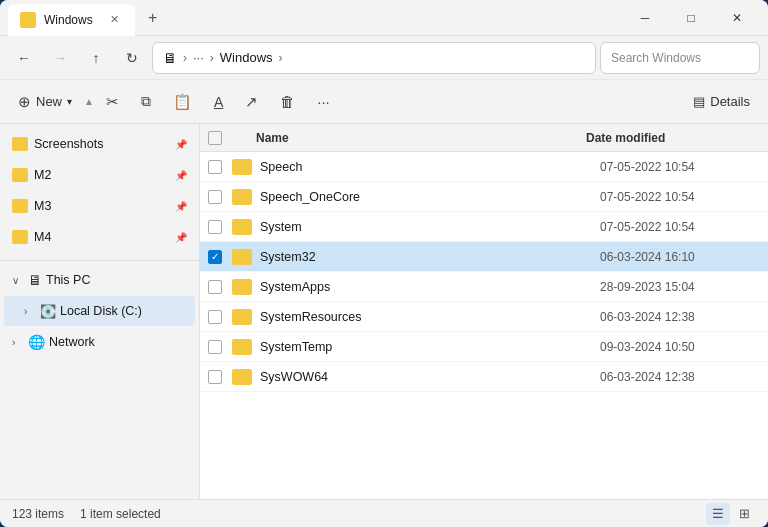 Image resolution: width=768 pixels, height=527 pixels. I want to click on close-button: ✕, so click(737, 18).